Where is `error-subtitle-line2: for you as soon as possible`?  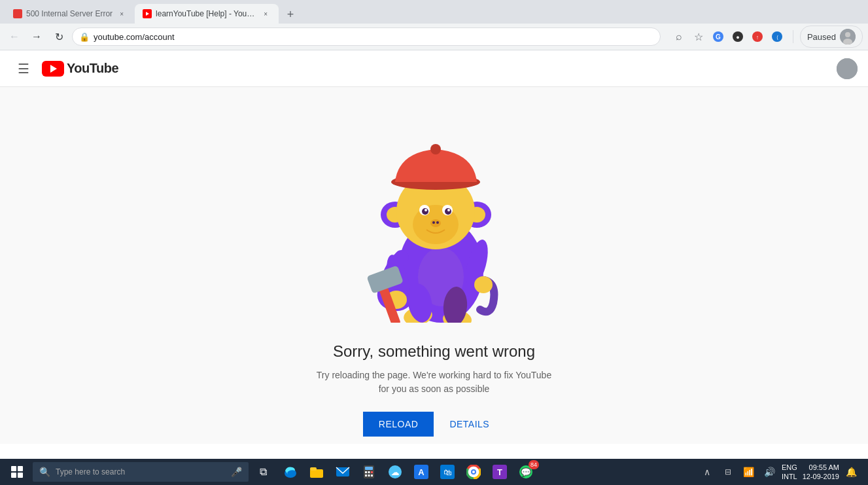 error-subtitle-line2: for you as soon as possible is located at coordinates (434, 389).